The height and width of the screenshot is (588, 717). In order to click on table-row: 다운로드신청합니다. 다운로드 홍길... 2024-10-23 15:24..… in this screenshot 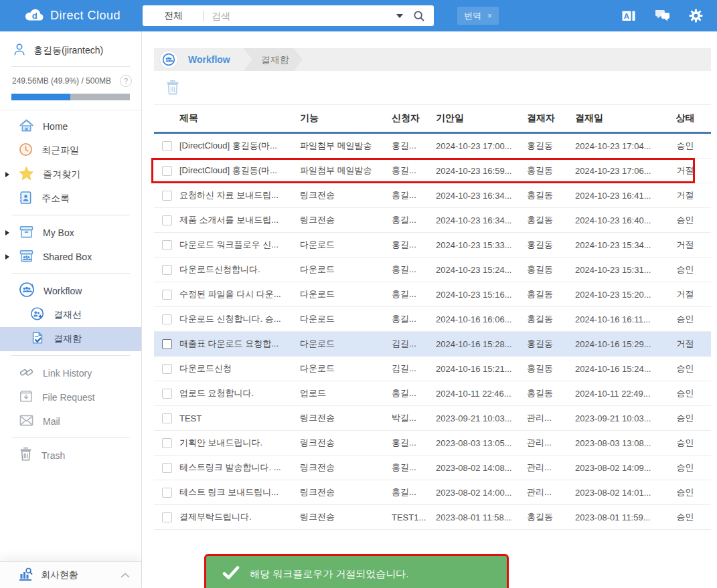, I will do `click(432, 270)`.